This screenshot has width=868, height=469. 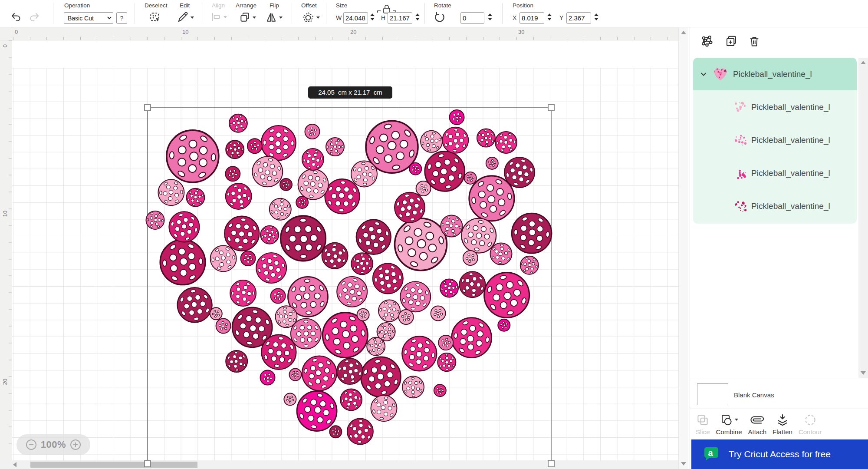 I want to click on flip-icon, so click(x=271, y=17).